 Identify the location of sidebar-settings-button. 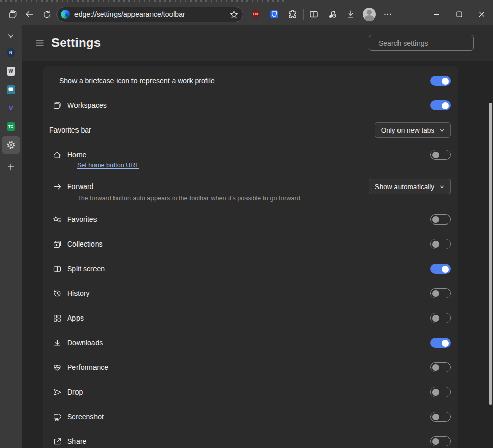
(11, 145).